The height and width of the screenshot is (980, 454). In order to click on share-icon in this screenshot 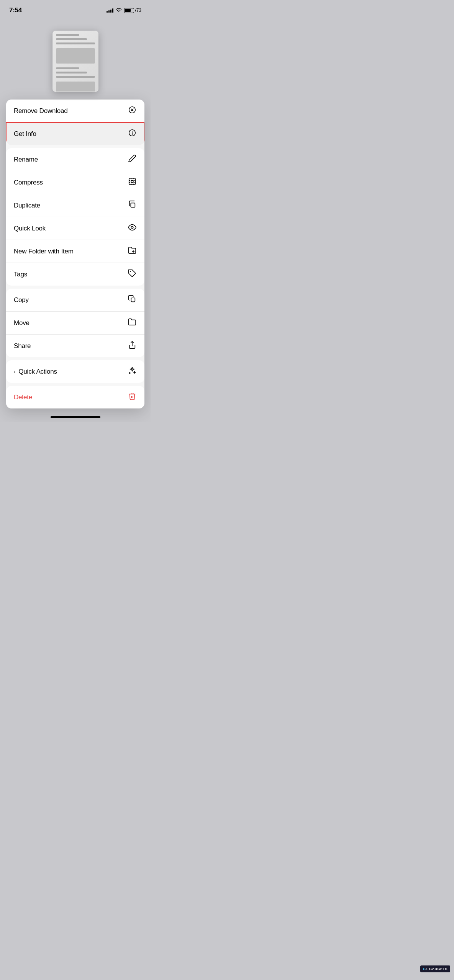, I will do `click(132, 346)`.